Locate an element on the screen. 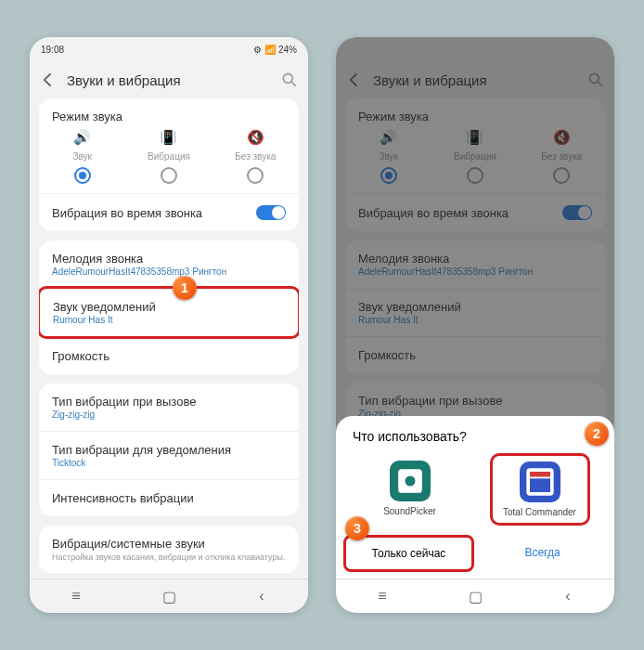  vibrate-ringing-toggle is located at coordinates (271, 213).